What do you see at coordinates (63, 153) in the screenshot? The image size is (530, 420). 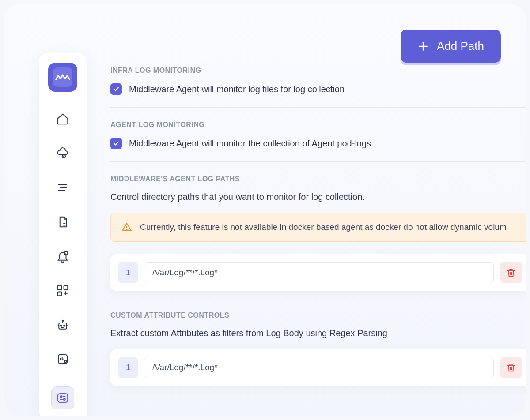 I see `cloud-cost-icon` at bounding box center [63, 153].